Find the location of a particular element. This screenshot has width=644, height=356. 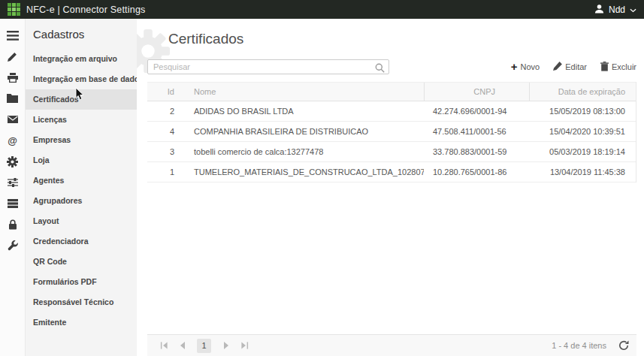

cell-id: 2 is located at coordinates (166, 111).